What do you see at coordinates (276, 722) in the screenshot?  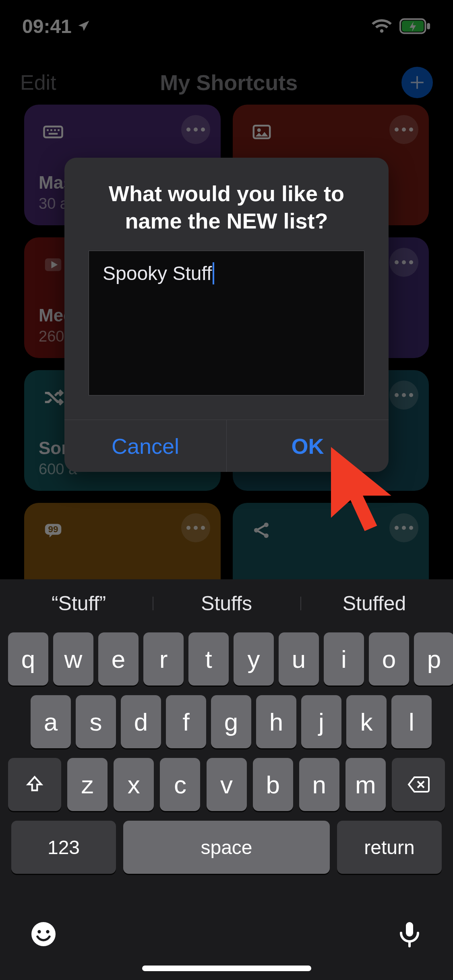 I see `key-h: h` at bounding box center [276, 722].